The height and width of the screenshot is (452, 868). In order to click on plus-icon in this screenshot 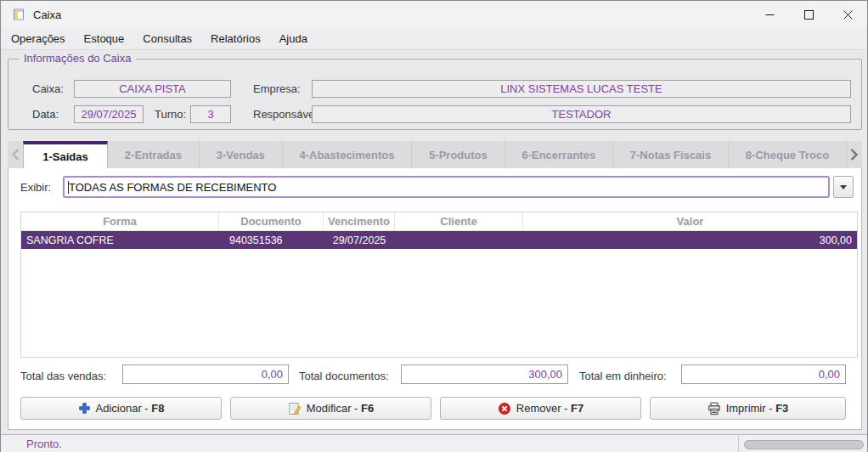, I will do `click(85, 408)`.